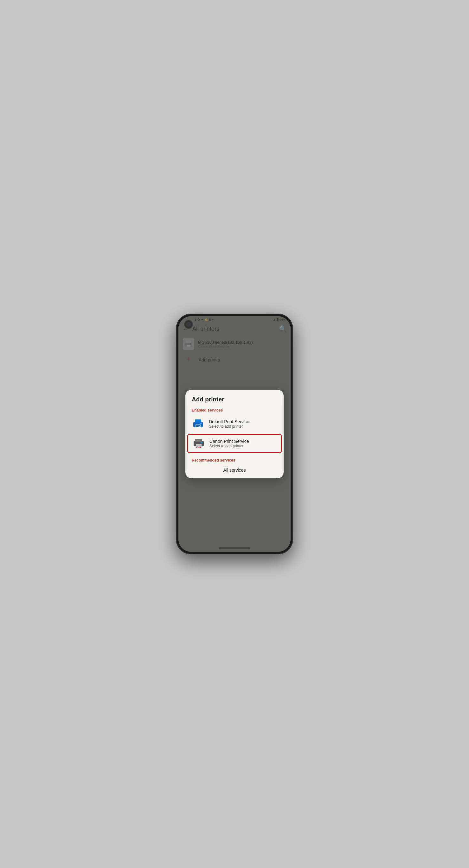 This screenshot has width=469, height=868. What do you see at coordinates (199, 443) in the screenshot?
I see `canon-printer-svg: Canon` at bounding box center [199, 443].